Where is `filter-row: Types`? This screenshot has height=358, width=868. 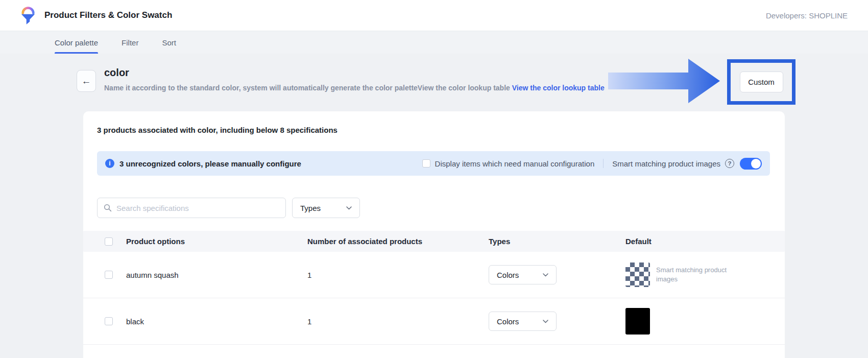
filter-row: Types is located at coordinates (434, 208).